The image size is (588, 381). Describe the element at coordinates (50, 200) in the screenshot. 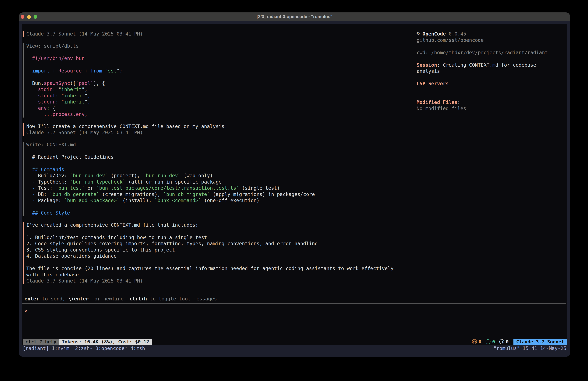

I see `text-segment: Package:` at that location.